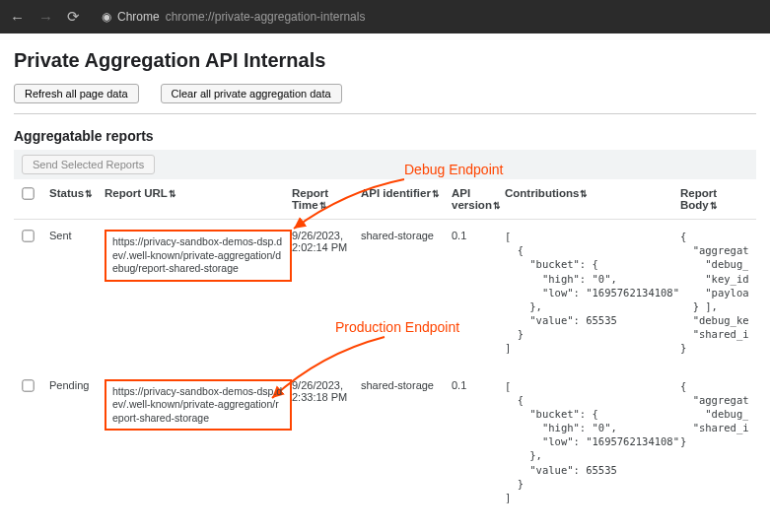 The height and width of the screenshot is (532, 770). What do you see at coordinates (138, 17) in the screenshot?
I see `browser-name: Chrome` at bounding box center [138, 17].